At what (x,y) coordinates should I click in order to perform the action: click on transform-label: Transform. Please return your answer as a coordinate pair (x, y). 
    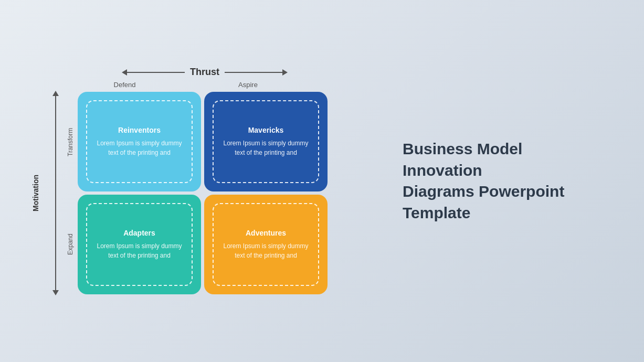
    Looking at the image, I should click on (70, 142).